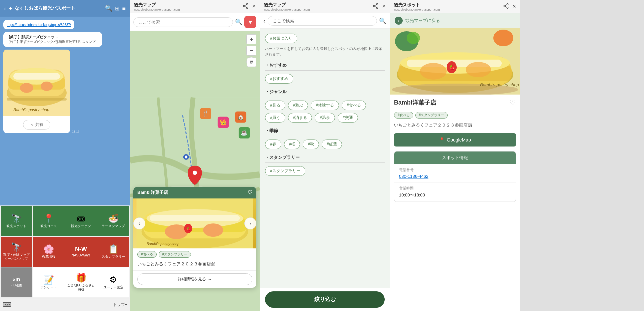 The height and width of the screenshot is (311, 644). What do you see at coordinates (265, 21) in the screenshot?
I see `filter-back-icon: ‹` at bounding box center [265, 21].